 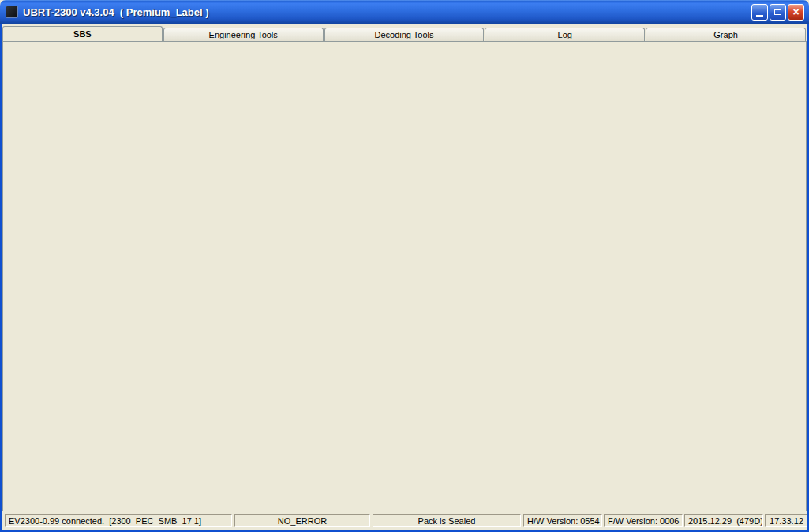 What do you see at coordinates (796, 12) in the screenshot?
I see `close-icon: ×` at bounding box center [796, 12].